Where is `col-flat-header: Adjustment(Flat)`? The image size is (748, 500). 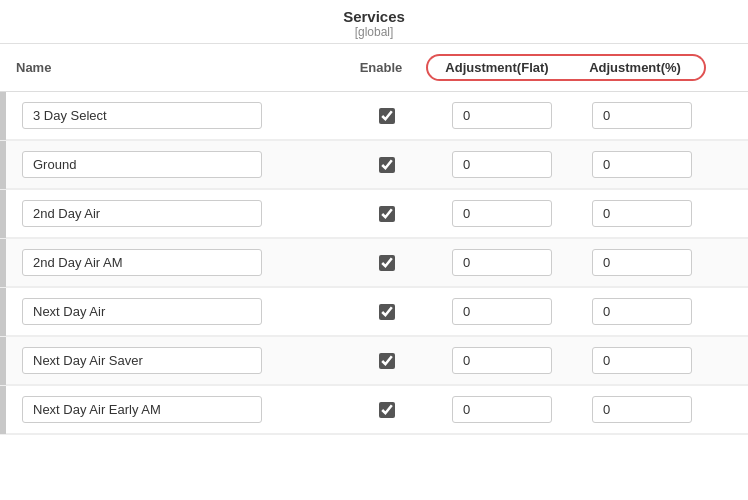 col-flat-header: Adjustment(Flat) is located at coordinates (496, 68).